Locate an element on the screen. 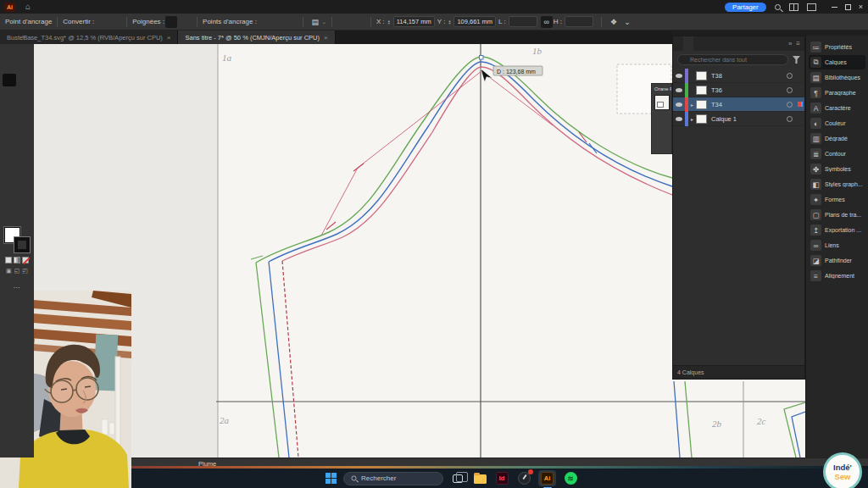 This screenshot has width=868, height=488. type-tool is located at coordinates (9, 93).